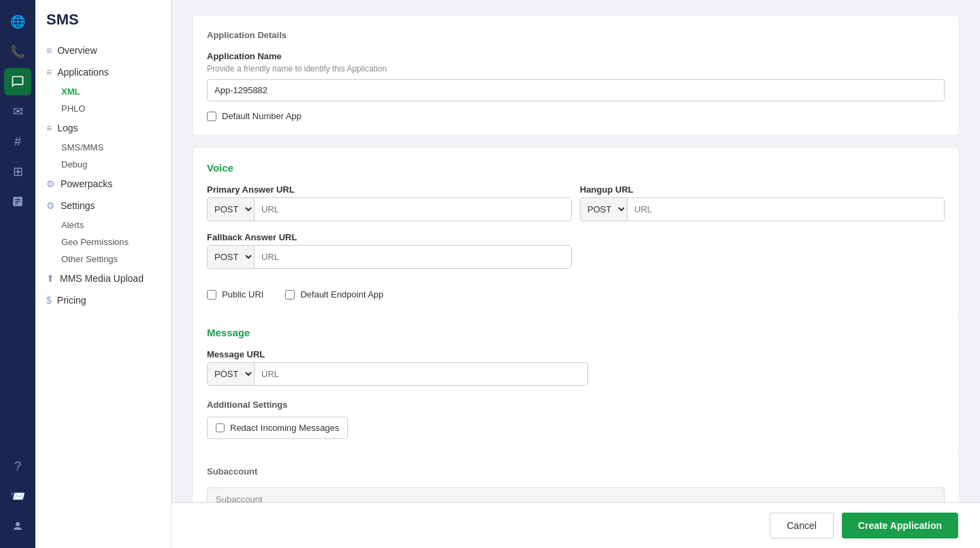 The image size is (980, 548). Describe the element at coordinates (242, 294) in the screenshot. I see `public-uri-label: Public URI` at that location.